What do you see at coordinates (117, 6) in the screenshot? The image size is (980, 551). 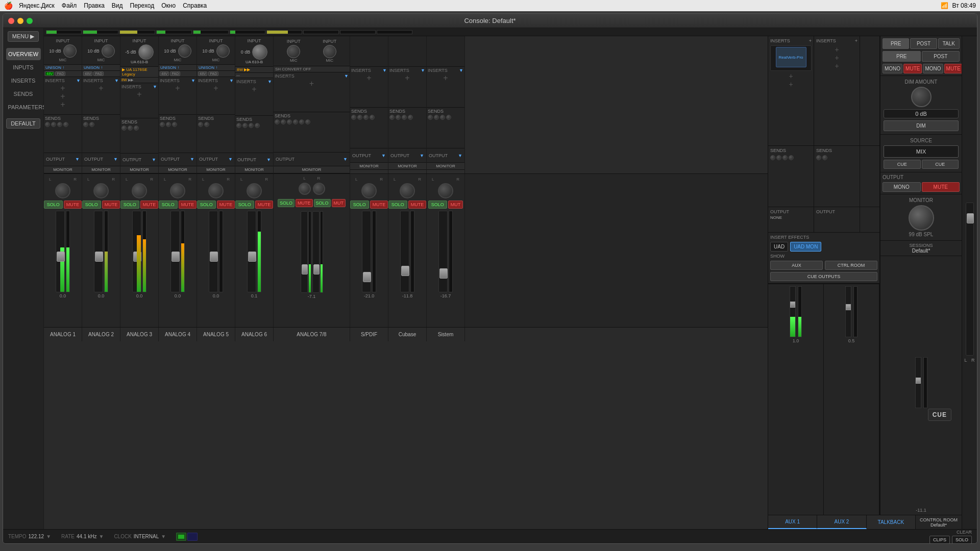 I see `menu-view: Вид` at bounding box center [117, 6].